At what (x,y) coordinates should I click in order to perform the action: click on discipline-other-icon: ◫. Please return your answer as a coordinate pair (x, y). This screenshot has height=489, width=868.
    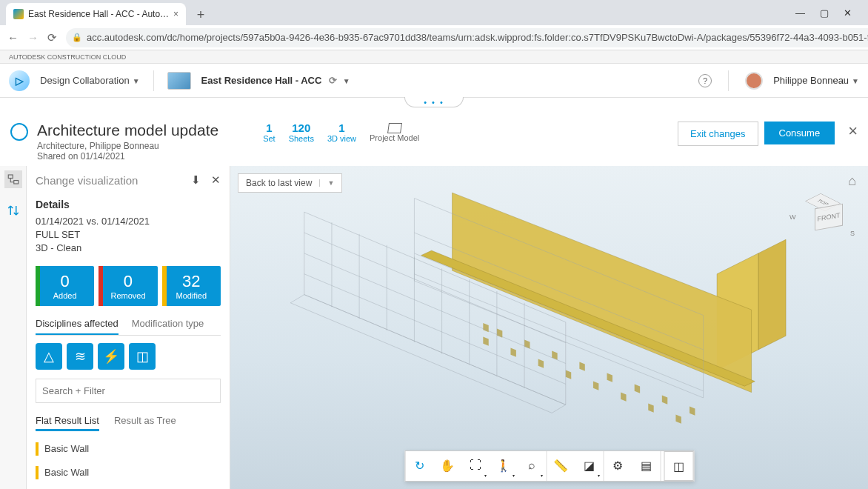
    Looking at the image, I should click on (142, 356).